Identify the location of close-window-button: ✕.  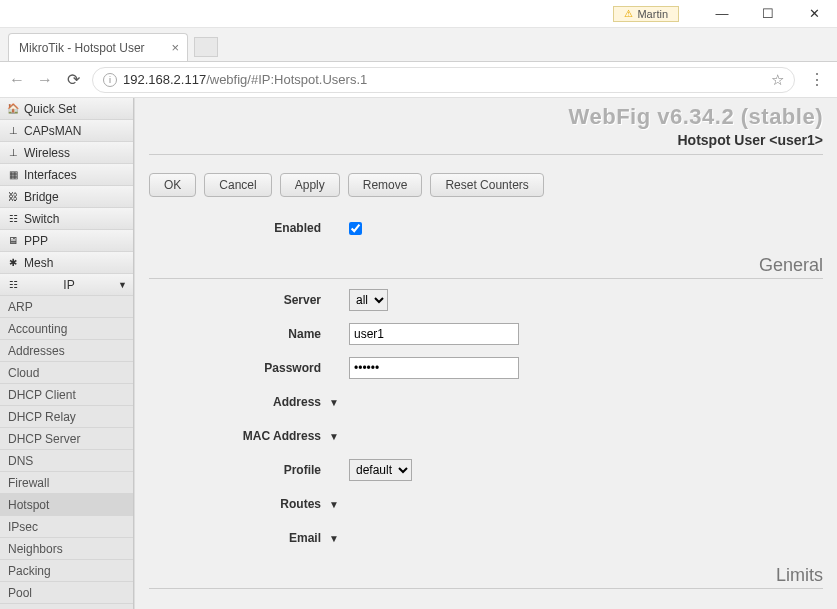
(814, 14).